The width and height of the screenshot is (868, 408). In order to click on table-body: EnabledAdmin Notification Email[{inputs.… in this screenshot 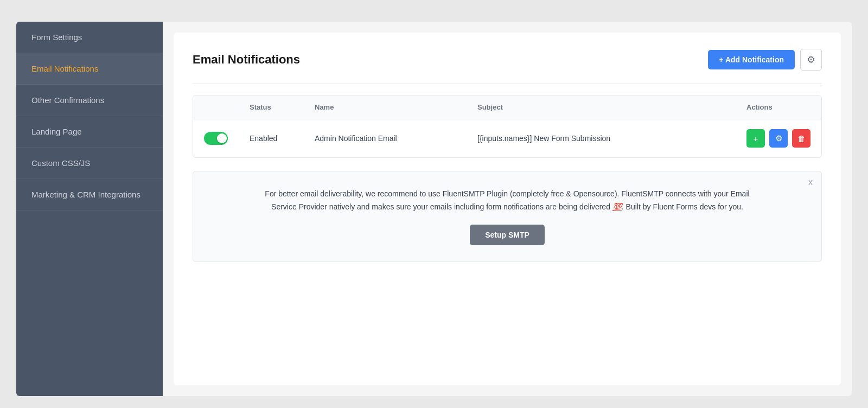, I will do `click(507, 139)`.